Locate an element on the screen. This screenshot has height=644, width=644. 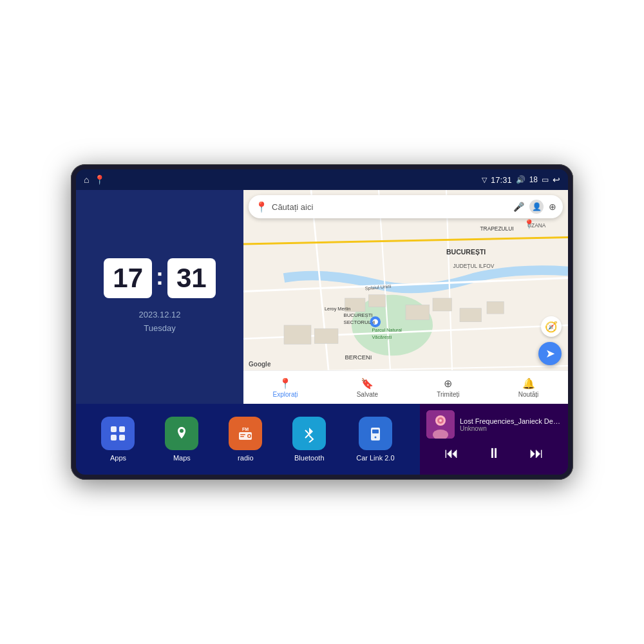
send-label: Trimiteți is located at coordinates (448, 394).